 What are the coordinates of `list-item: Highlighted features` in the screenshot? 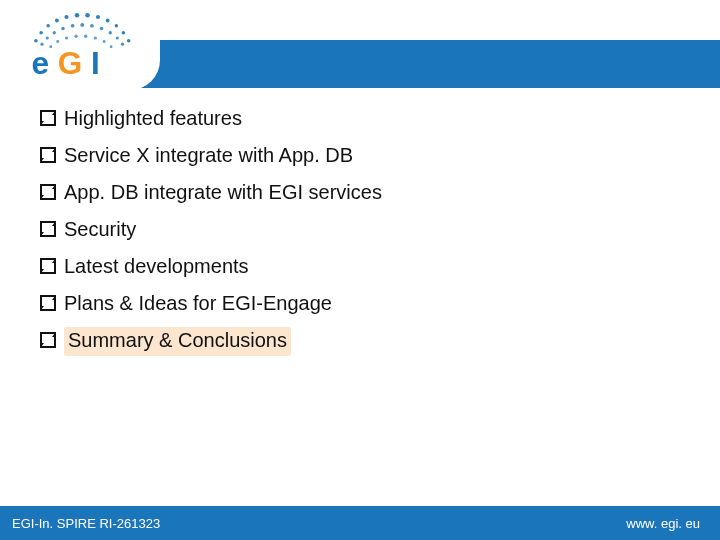 It's located at (360, 118).